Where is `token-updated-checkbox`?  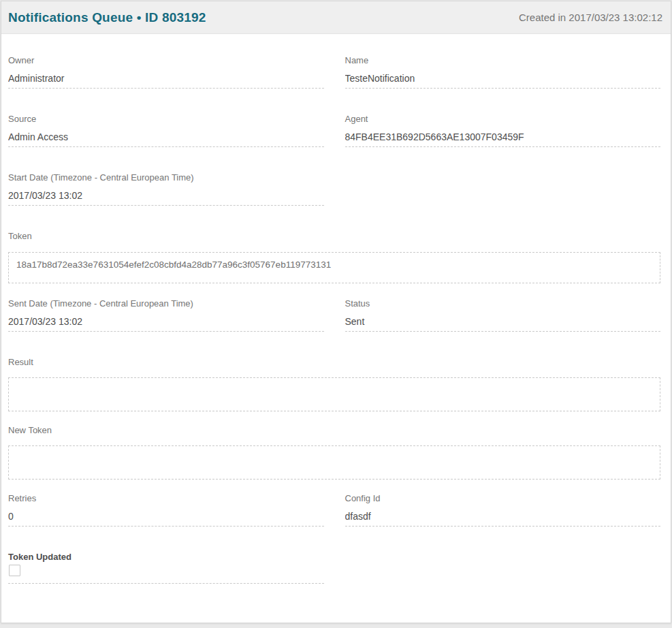 token-updated-checkbox is located at coordinates (15, 571).